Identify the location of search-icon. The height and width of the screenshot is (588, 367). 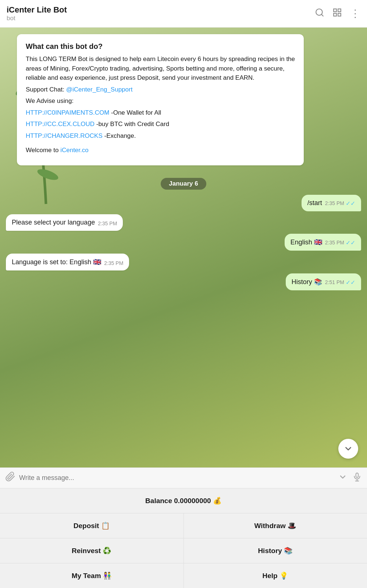
(320, 14).